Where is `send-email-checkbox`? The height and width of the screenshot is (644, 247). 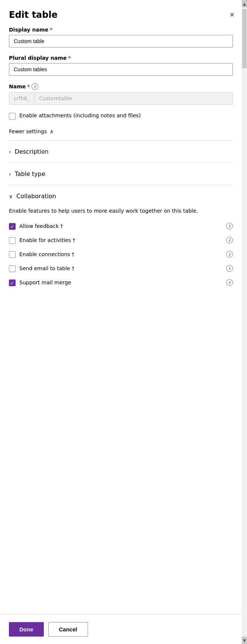 send-email-checkbox is located at coordinates (12, 269).